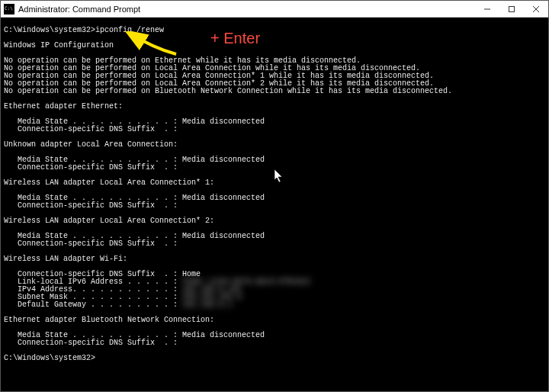 This screenshot has width=549, height=392. Describe the element at coordinates (279, 176) in the screenshot. I see `mouse-cursor-icon` at that location.